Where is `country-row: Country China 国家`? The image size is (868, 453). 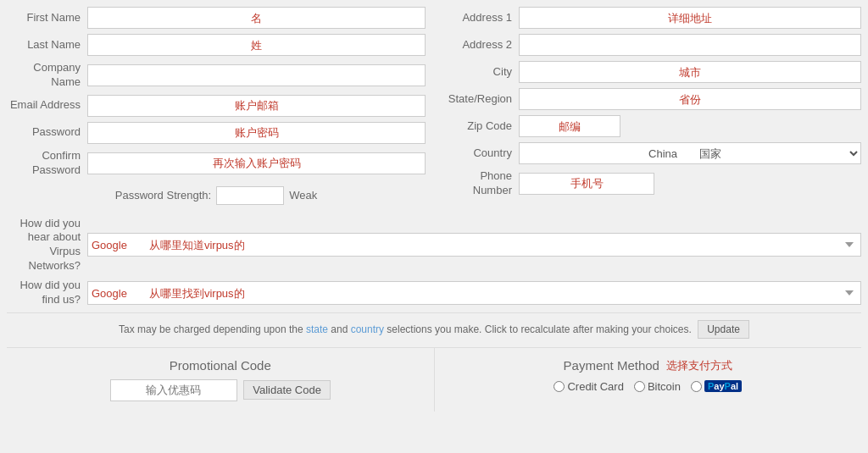
country-row: Country China 国家 is located at coordinates (652, 153).